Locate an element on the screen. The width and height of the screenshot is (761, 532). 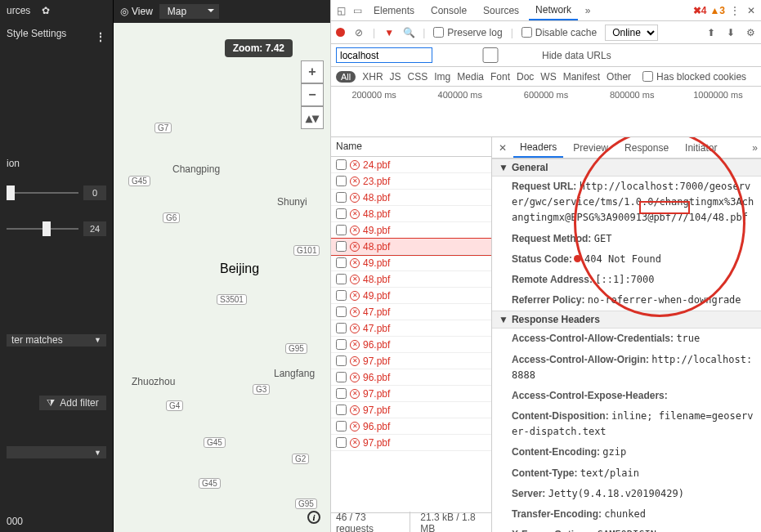
clear-icon: ⊘ is located at coordinates (359, 33).